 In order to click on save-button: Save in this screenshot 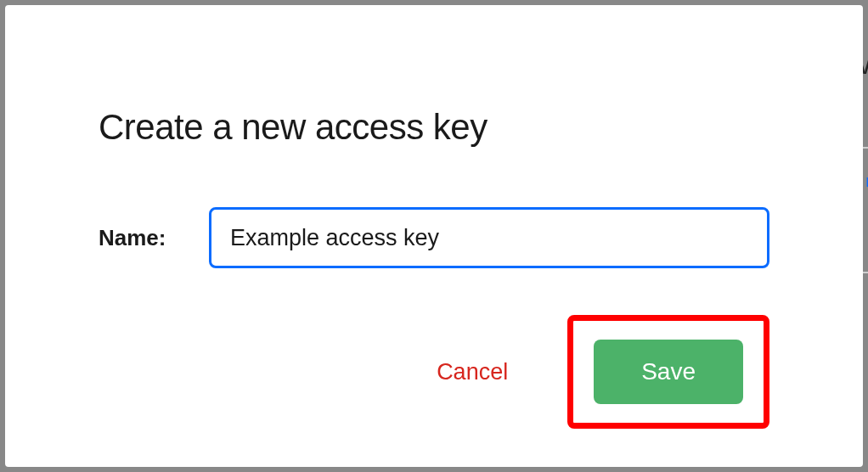, I will do `click(668, 372)`.